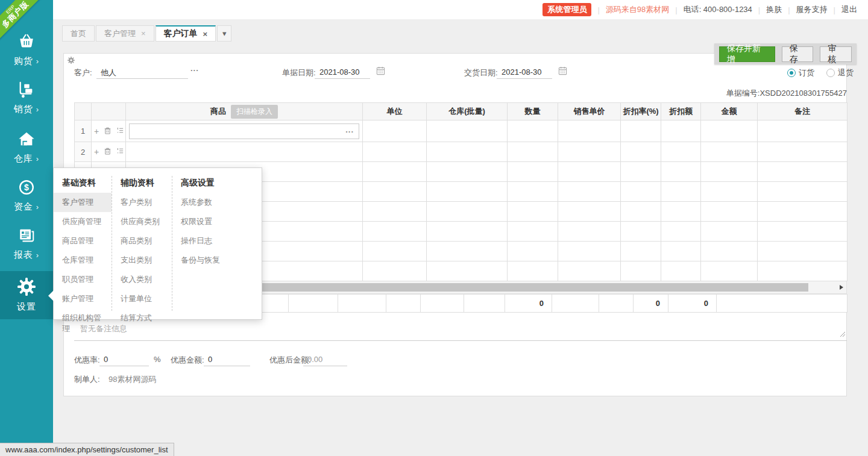  What do you see at coordinates (27, 139) in the screenshot?
I see `warehouse-icon` at bounding box center [27, 139].